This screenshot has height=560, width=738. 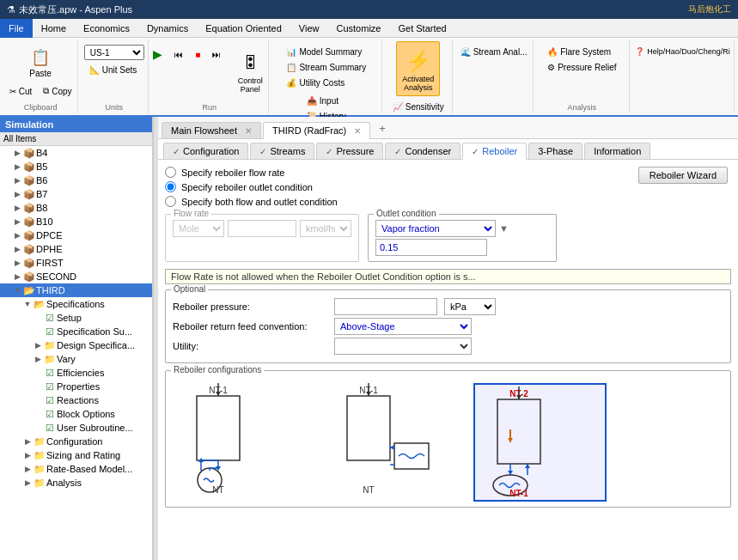 I want to click on paste-button: 📋 Paste, so click(x=41, y=62).